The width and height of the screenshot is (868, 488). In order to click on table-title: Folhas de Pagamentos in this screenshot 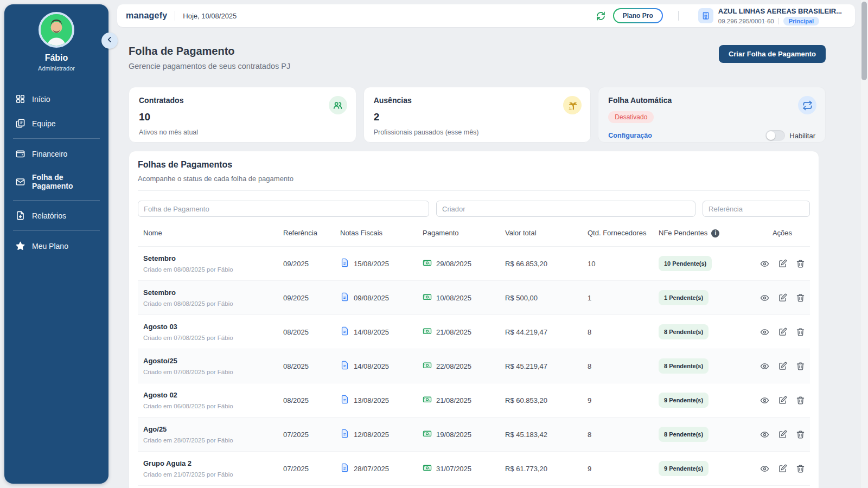, I will do `click(474, 165)`.